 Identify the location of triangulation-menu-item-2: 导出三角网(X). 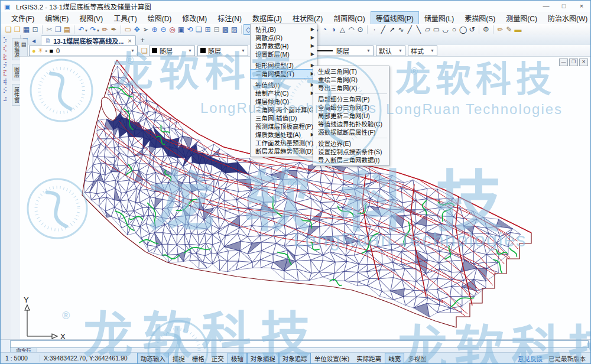
(351, 88).